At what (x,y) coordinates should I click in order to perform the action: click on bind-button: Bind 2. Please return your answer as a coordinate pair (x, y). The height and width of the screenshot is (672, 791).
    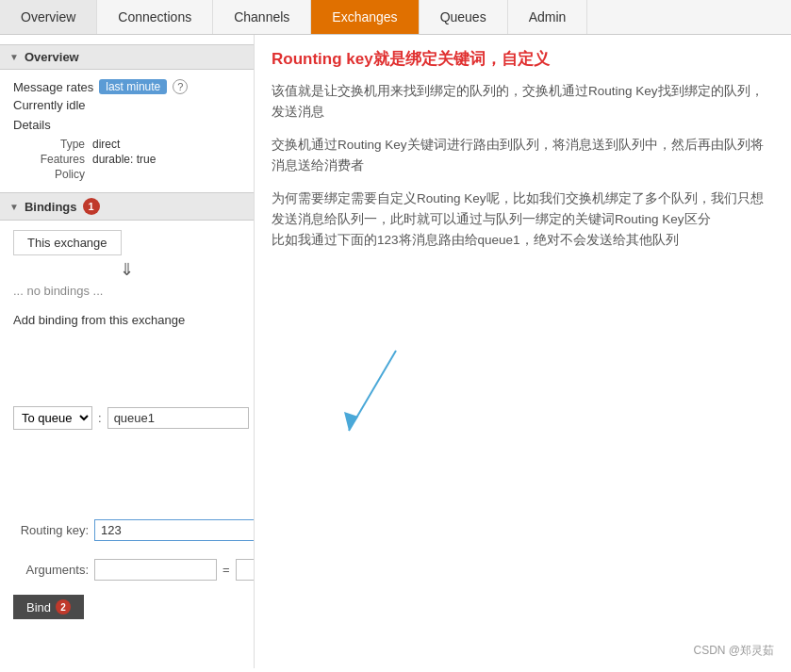
    Looking at the image, I should click on (49, 607).